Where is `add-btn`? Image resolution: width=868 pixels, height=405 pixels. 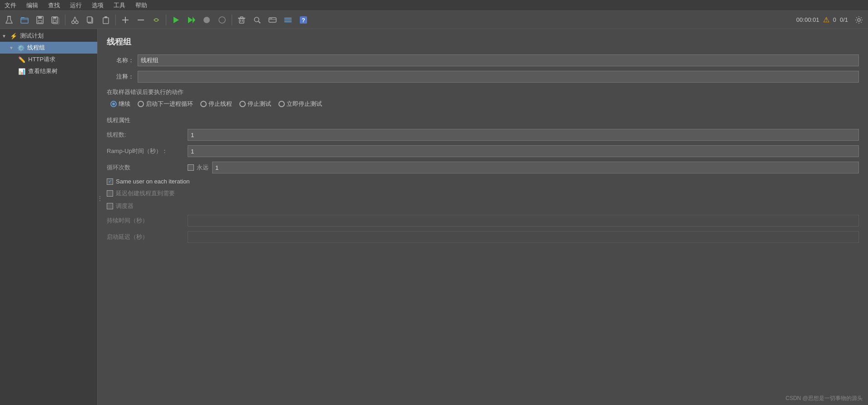
add-btn is located at coordinates (125, 20).